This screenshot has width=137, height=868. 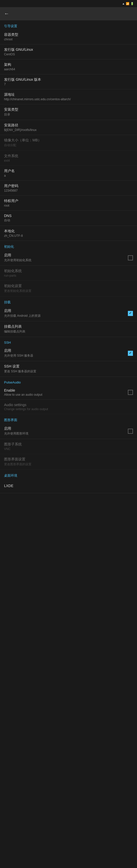 I want to click on setting-subtitle-password: 12345687, so click(x=69, y=191).